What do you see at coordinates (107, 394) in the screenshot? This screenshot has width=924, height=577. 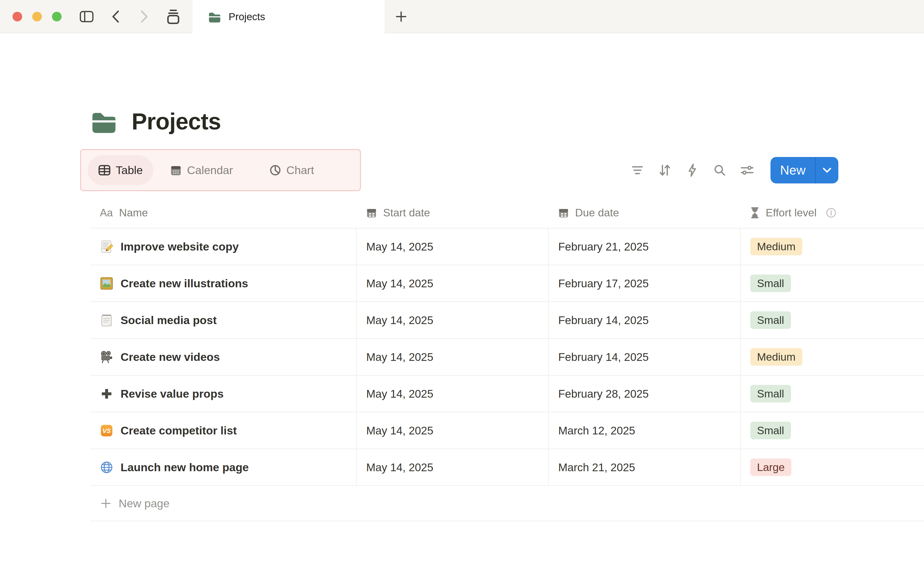 I see `heavy-plus-icon` at bounding box center [107, 394].